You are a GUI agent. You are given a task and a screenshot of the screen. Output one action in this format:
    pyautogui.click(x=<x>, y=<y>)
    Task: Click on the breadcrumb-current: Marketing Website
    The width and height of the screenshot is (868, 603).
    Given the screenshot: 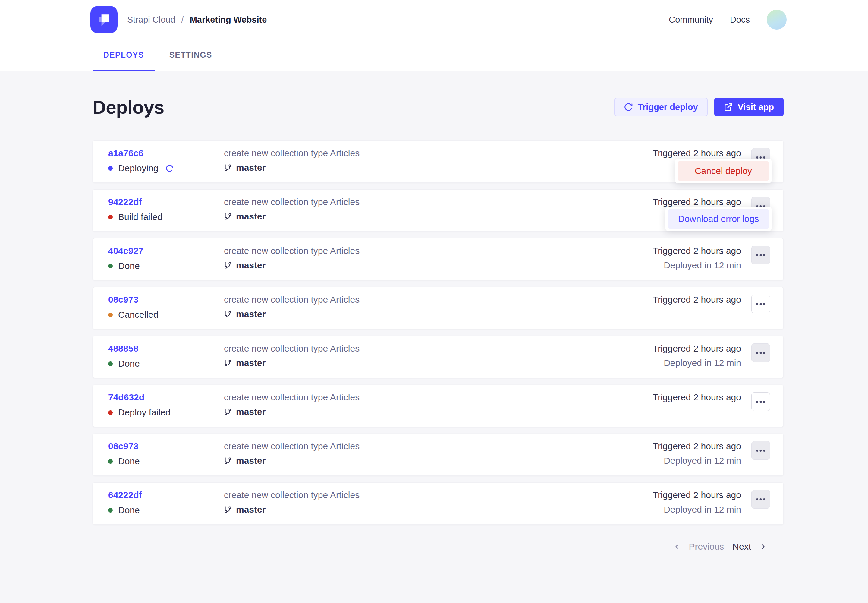 What is the action you would take?
    pyautogui.click(x=229, y=20)
    